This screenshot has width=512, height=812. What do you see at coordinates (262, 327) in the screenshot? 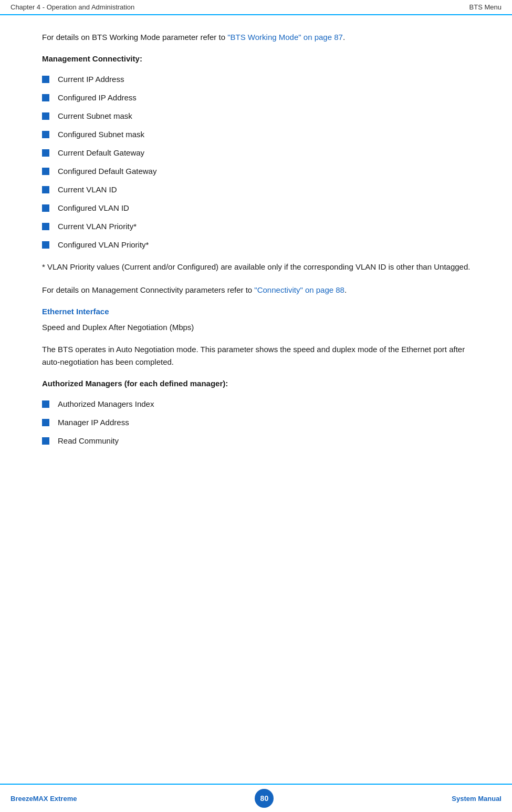
I see `ethernet-sub: Speed and Duplex After Negotiation (Mbps…` at bounding box center [262, 327].